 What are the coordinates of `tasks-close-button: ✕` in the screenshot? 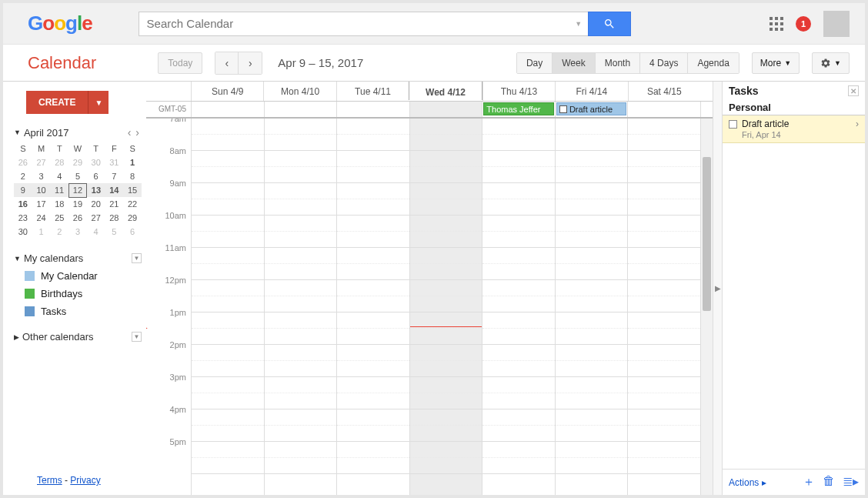 It's located at (853, 91).